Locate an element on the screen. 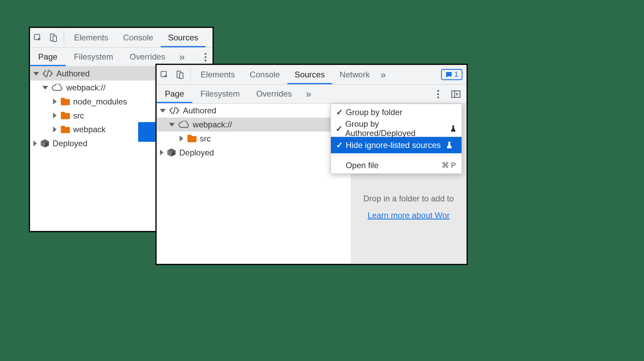 Image resolution: width=644 pixels, height=361 pixels. tree-context-menu: ✓ Group by folder ✓ Group by Authored/De… is located at coordinates (396, 138).